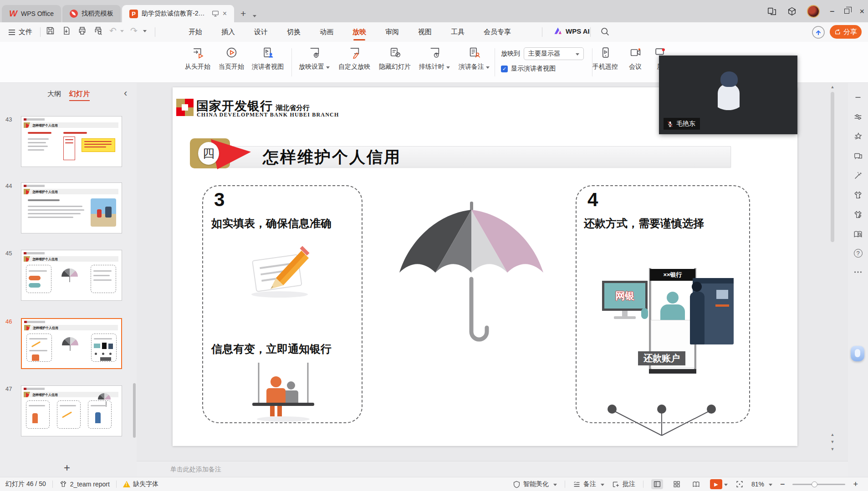  I want to click on theme-indicator: 2_team report, so click(85, 484).